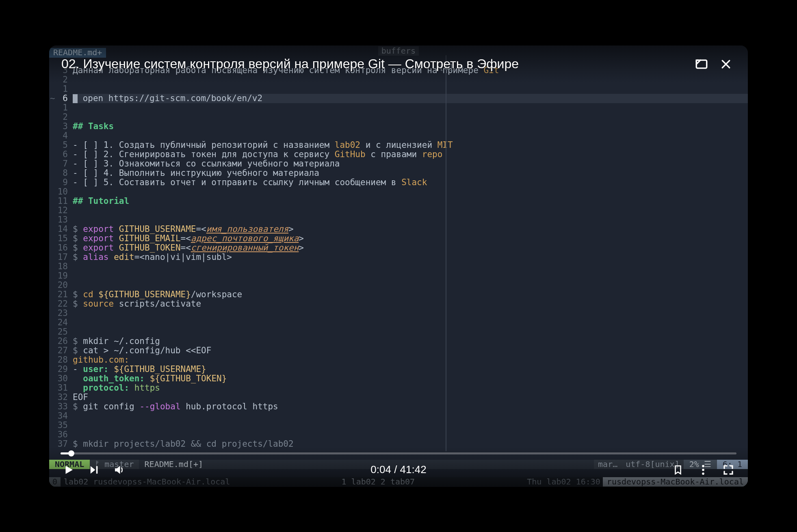  I want to click on code-line: 4, so click(398, 136).